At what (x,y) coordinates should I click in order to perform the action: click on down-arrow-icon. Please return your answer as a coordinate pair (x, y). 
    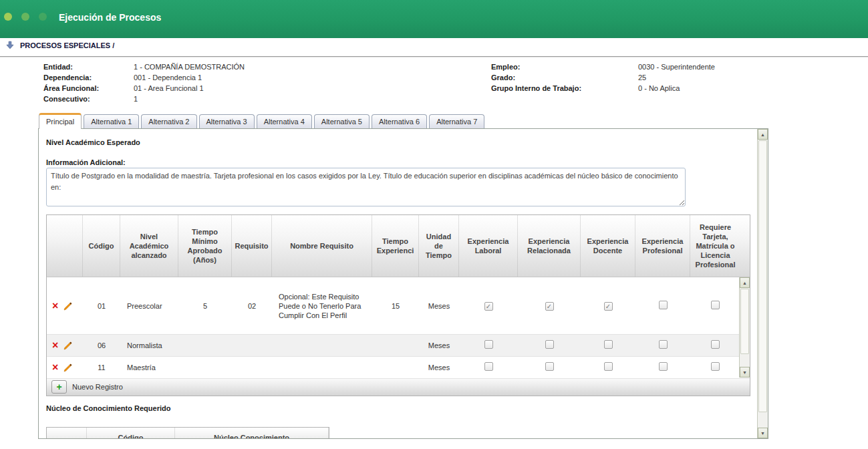
    Looking at the image, I should click on (10, 45).